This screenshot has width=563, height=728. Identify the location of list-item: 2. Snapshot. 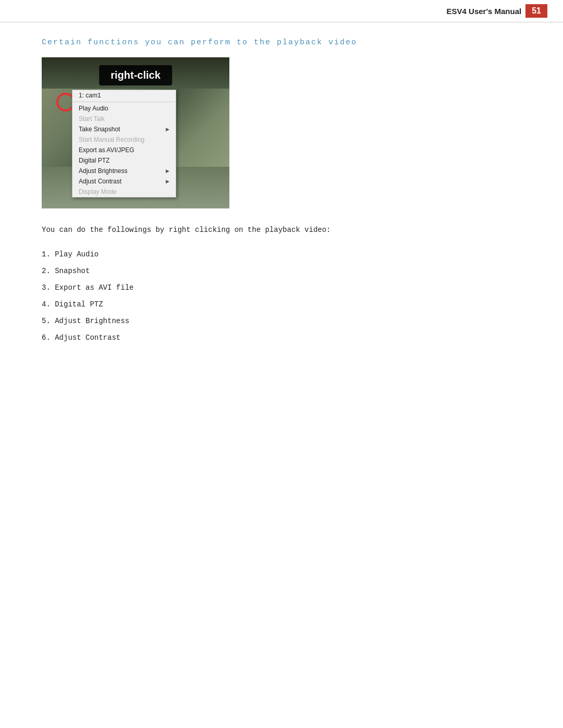
(282, 271).